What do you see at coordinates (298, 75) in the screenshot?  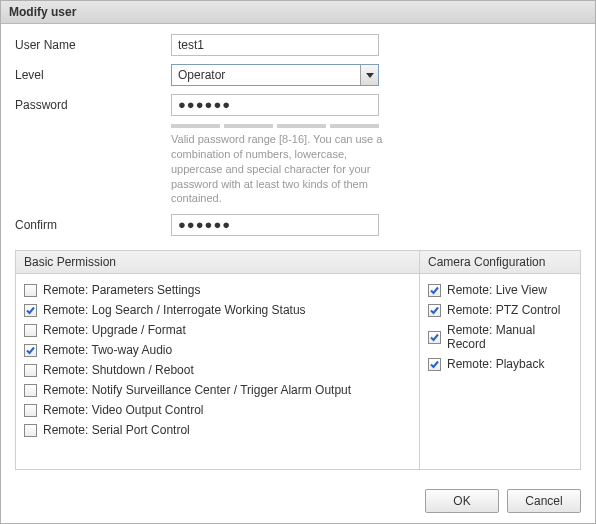 I see `row-level: Level Operator` at bounding box center [298, 75].